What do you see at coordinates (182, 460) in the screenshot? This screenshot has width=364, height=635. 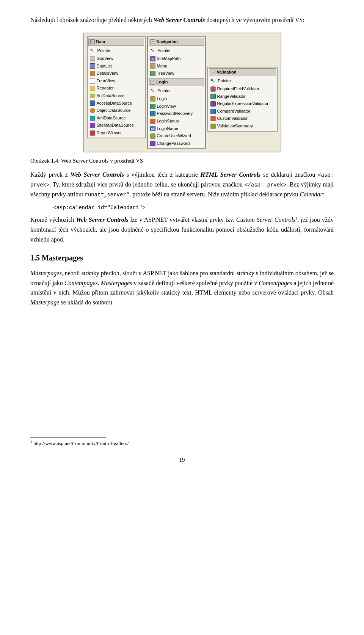 I see `page-number: 19` at bounding box center [182, 460].